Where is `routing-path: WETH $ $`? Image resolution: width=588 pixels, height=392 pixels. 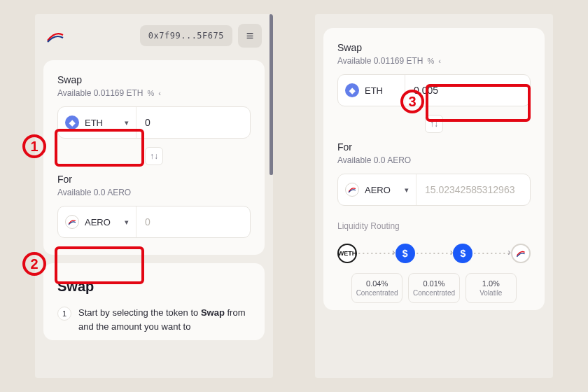 routing-path: WETH $ $ is located at coordinates (434, 253).